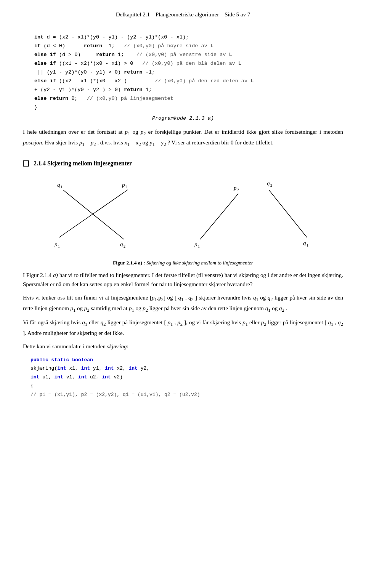 The height and width of the screenshot is (588, 366). What do you see at coordinates (36, 107) in the screenshot?
I see `code-closing-brace: }` at bounding box center [36, 107].